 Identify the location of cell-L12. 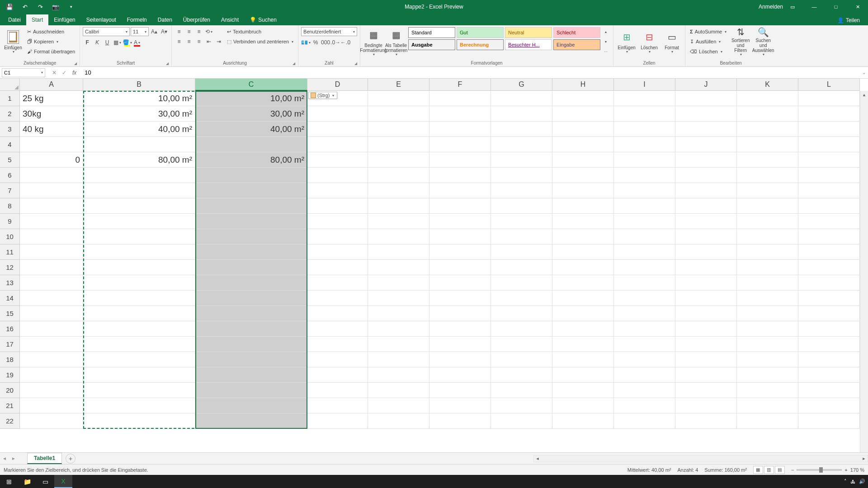
(829, 267).